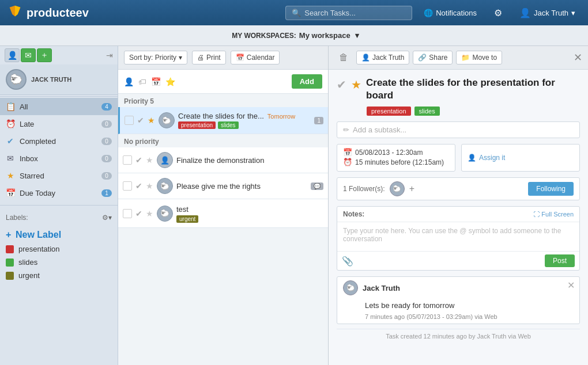 This screenshot has width=588, height=365. Describe the element at coordinates (458, 238) in the screenshot. I see `notes-section: Notes: ⛶ Full Screen Type your note here…` at that location.